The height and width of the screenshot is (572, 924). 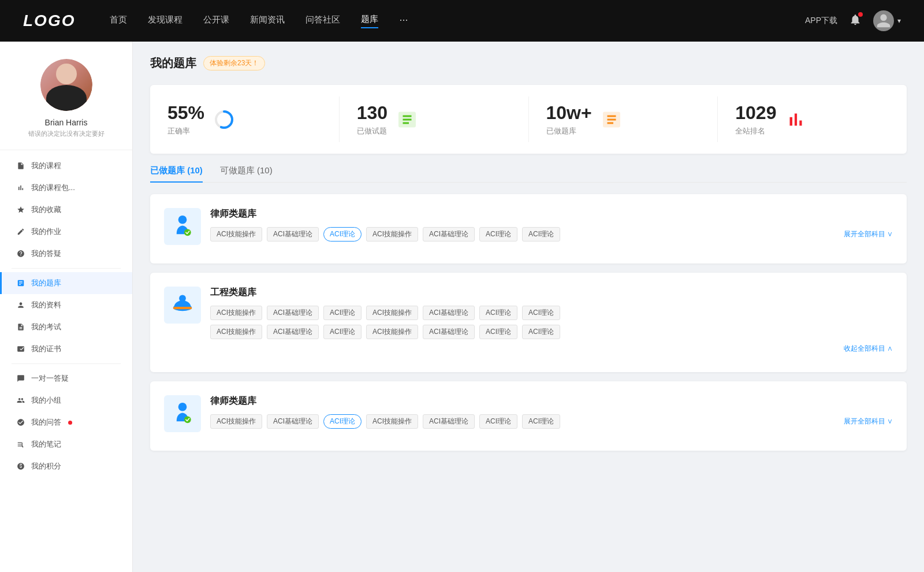 I want to click on tag-3-0: ACI技能操作, so click(x=236, y=422).